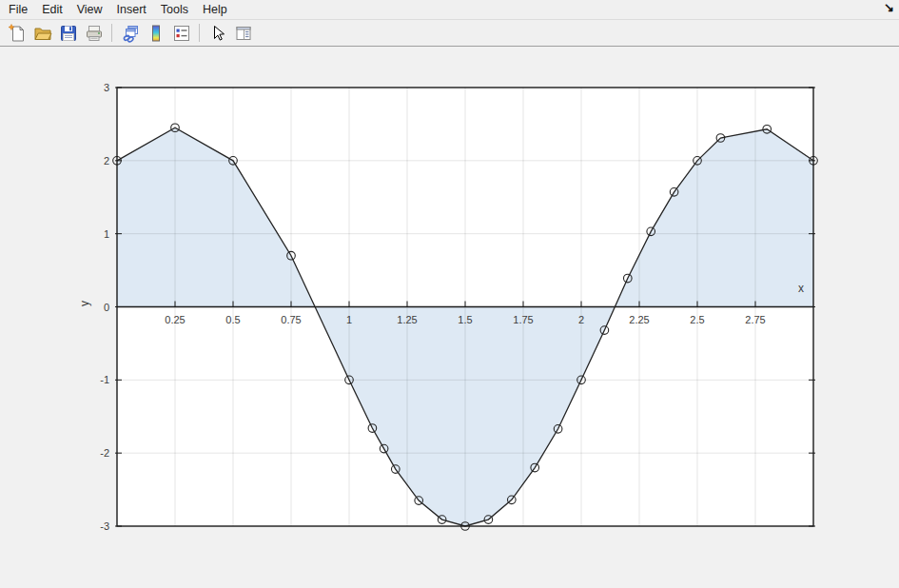 The height and width of the screenshot is (588, 899). I want to click on insert-colorbar-button, so click(156, 33).